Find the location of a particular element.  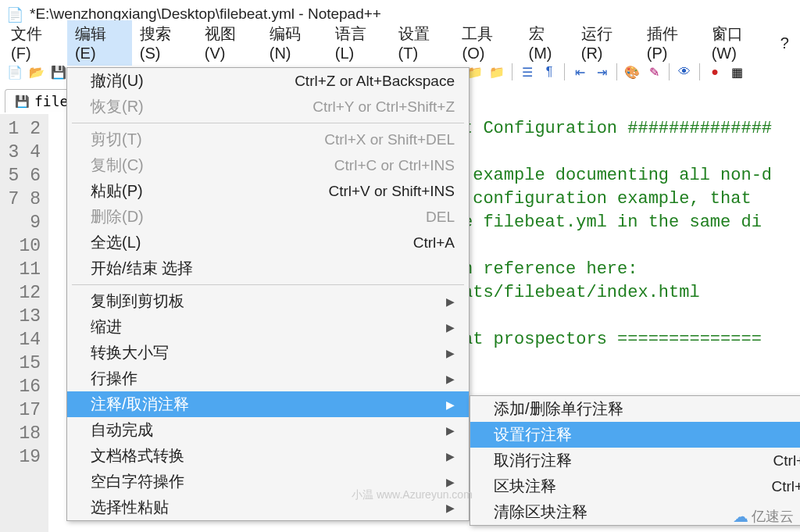

comment-submenu: 添加/删除单行注释Ctrl+Q设置行注释Ctrl+K取消行注释Ctrl+Shif… is located at coordinates (634, 461).